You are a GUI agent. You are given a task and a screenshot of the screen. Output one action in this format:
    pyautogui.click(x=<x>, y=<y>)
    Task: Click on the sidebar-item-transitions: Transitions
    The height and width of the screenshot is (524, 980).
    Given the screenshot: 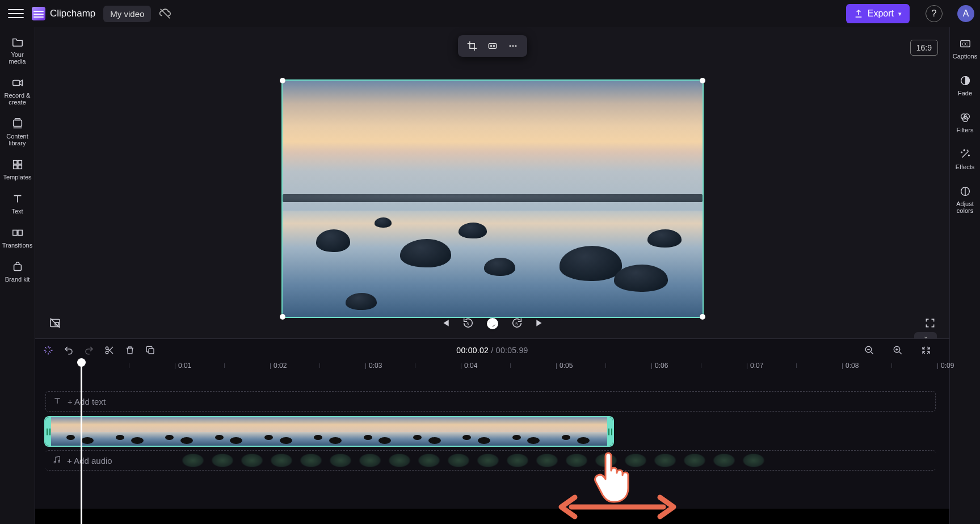 What is the action you would take?
    pyautogui.click(x=17, y=237)
    